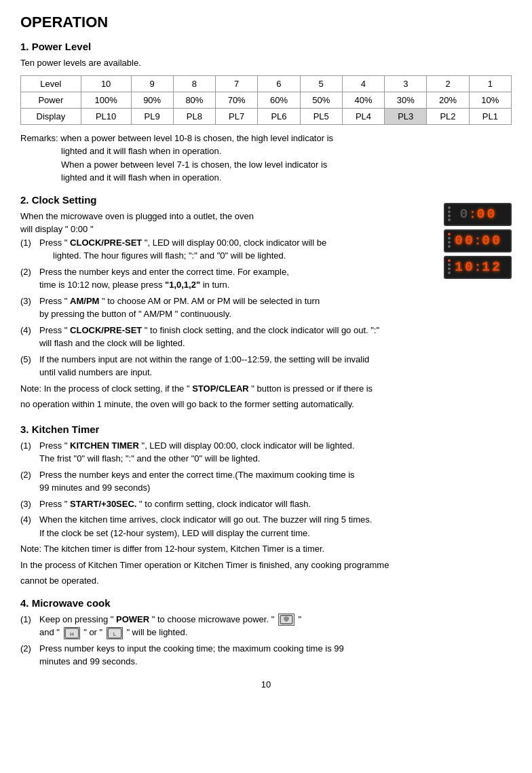 The height and width of the screenshot is (773, 532). I want to click on step-text2: will flash and the clock will be lighted…, so click(276, 343).